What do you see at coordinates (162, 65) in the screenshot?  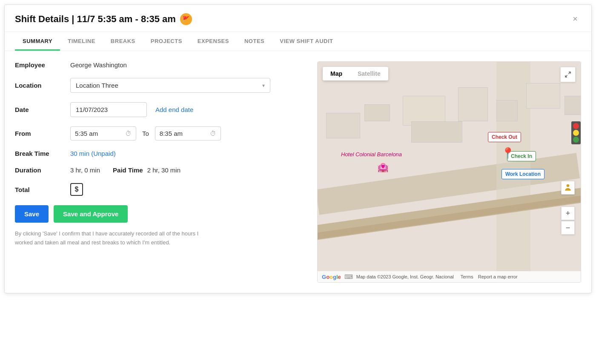 I see `employee-row: Employee George Washington` at bounding box center [162, 65].